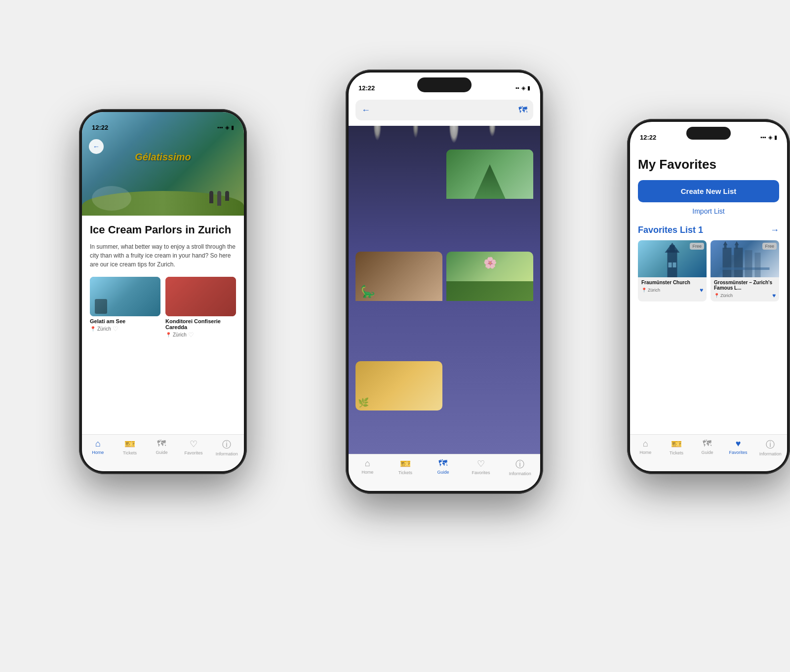  What do you see at coordinates (161, 447) in the screenshot?
I see `left-nav-guide: 🗺 Guide` at bounding box center [161, 447].